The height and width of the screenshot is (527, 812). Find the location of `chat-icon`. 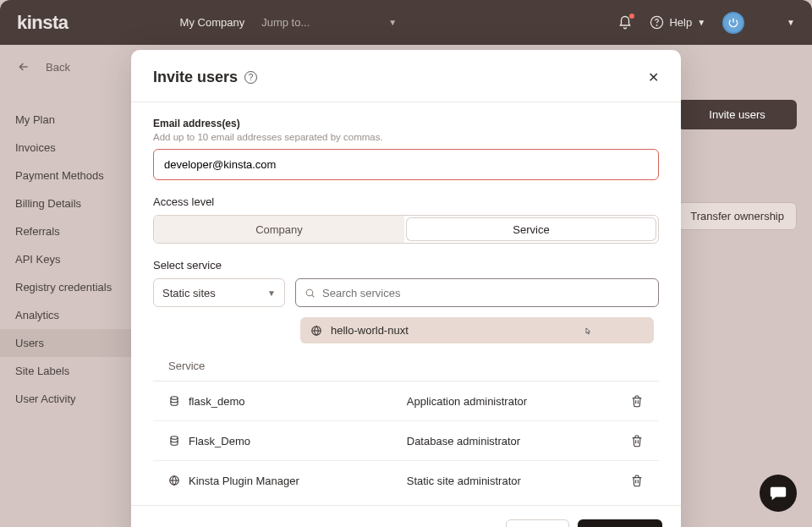

chat-icon is located at coordinates (778, 493).